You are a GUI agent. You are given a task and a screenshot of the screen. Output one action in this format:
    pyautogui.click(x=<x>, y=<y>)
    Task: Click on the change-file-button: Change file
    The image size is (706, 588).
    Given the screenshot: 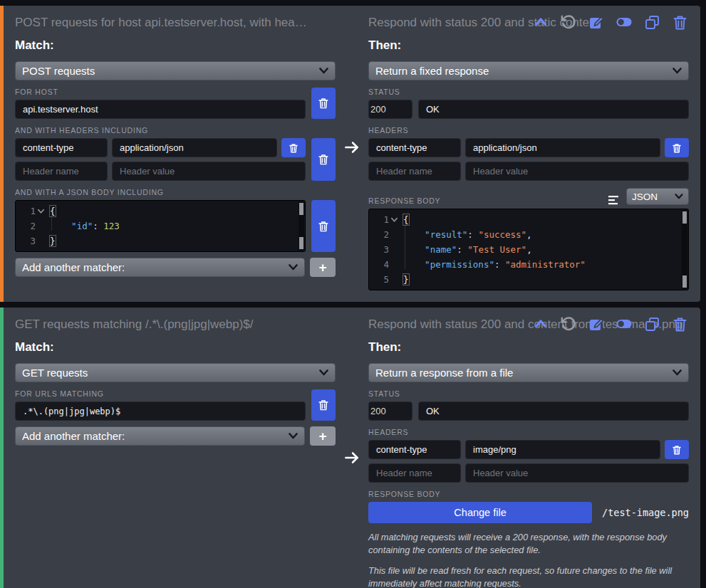 What is the action you would take?
    pyautogui.click(x=480, y=513)
    